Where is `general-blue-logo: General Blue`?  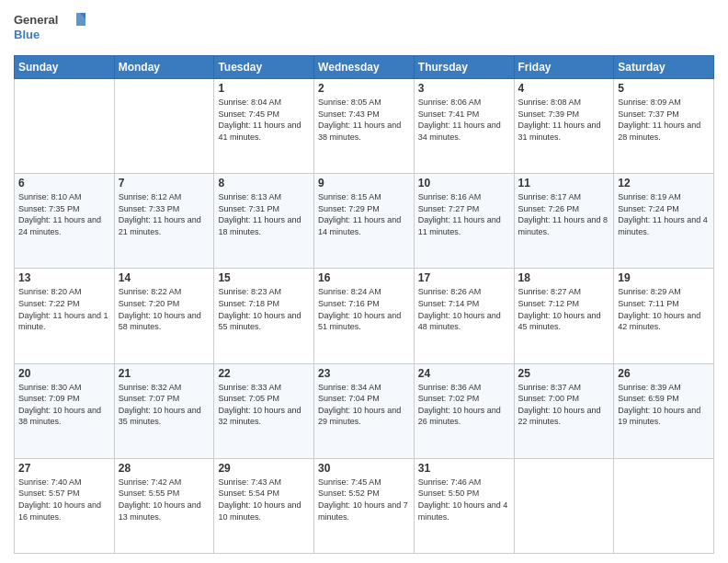 general-blue-logo: General Blue is located at coordinates (51, 29).